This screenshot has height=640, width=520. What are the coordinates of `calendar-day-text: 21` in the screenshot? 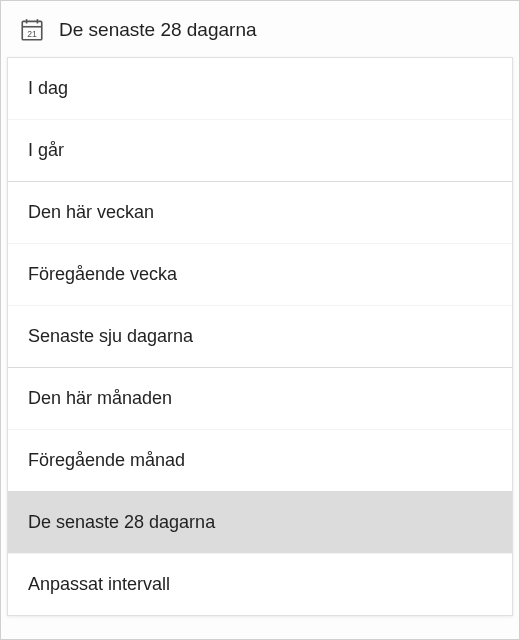 It's located at (32, 34).